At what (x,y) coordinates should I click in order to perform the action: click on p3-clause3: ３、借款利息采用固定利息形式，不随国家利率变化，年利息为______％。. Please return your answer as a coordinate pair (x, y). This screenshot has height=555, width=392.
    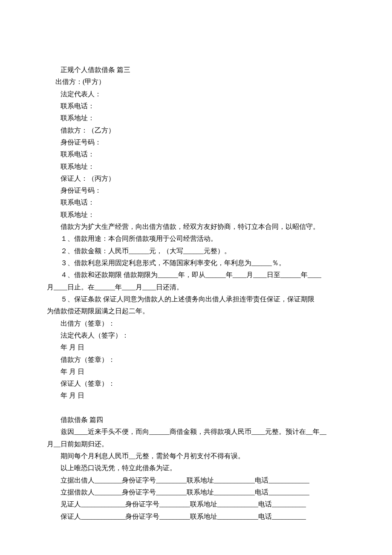
    Looking at the image, I should click on (196, 263).